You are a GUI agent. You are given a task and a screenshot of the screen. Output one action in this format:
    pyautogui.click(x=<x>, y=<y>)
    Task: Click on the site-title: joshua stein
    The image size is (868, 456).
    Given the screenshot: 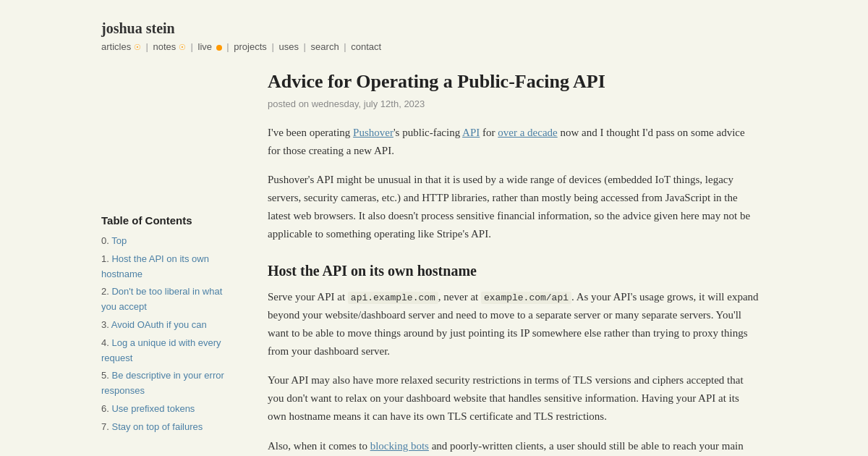 What is the action you would take?
    pyautogui.click(x=434, y=29)
    